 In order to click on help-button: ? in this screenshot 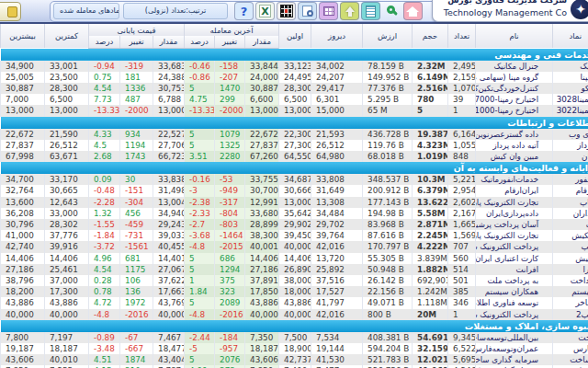, I will do `click(244, 11)`.